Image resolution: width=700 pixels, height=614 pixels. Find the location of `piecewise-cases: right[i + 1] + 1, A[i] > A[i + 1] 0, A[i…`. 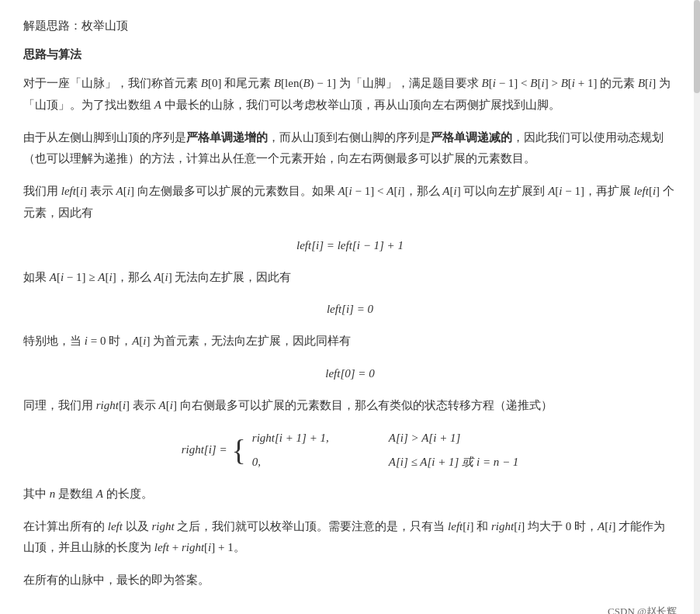

piecewise-cases: right[i + 1] + 1, A[i] > A[i + 1] 0, A[i… is located at coordinates (386, 450).